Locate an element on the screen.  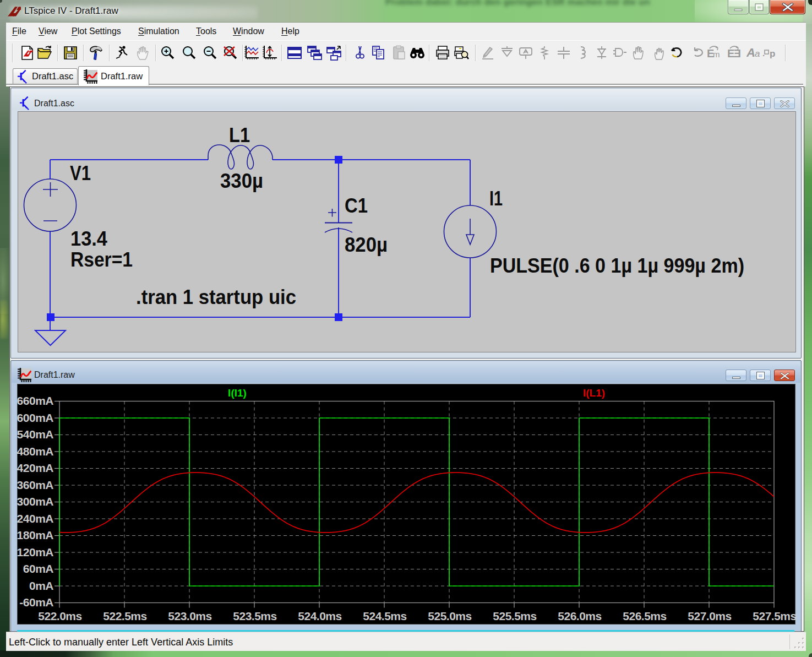
svg-text: p is located at coordinates (772, 54).